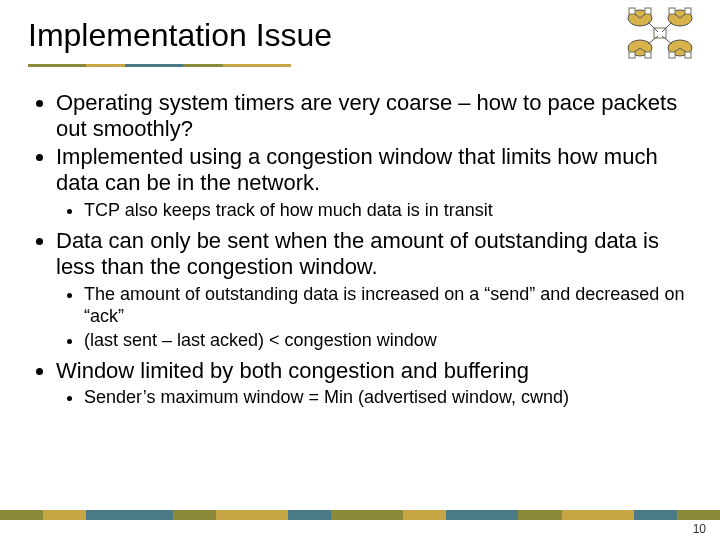 The image size is (720, 540). Describe the element at coordinates (358, 254) in the screenshot. I see `bullet-text: Data can only be sent when the amount of…` at that location.